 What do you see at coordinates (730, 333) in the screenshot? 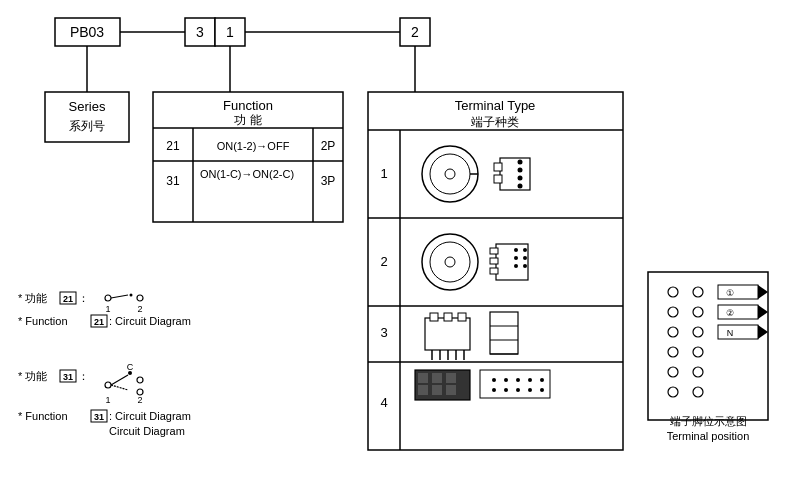
I see `pin-label-n: N` at bounding box center [730, 333].